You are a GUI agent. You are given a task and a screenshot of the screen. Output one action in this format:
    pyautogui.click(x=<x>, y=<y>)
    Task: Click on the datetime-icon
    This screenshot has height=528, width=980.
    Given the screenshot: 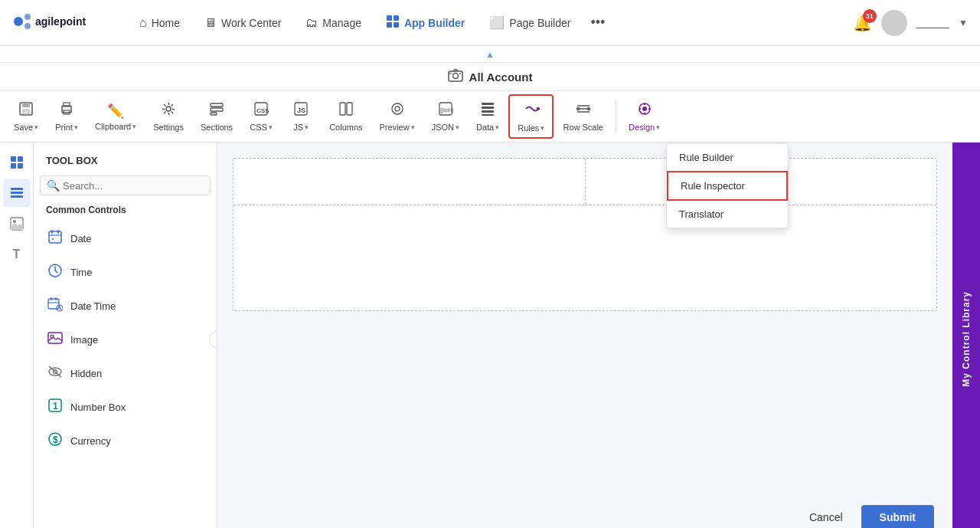 What is the action you would take?
    pyautogui.click(x=55, y=306)
    